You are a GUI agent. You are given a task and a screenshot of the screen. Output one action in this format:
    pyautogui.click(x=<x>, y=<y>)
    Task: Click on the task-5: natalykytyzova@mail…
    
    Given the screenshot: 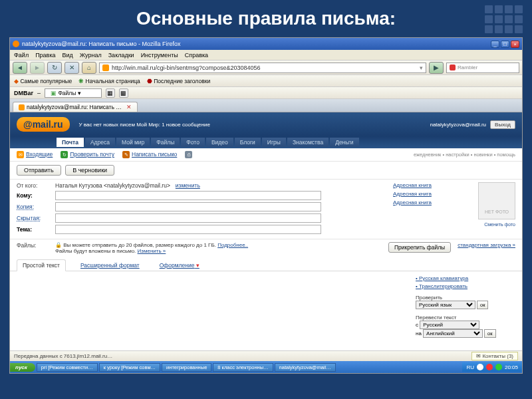 What is the action you would take?
    pyautogui.click(x=305, y=367)
    